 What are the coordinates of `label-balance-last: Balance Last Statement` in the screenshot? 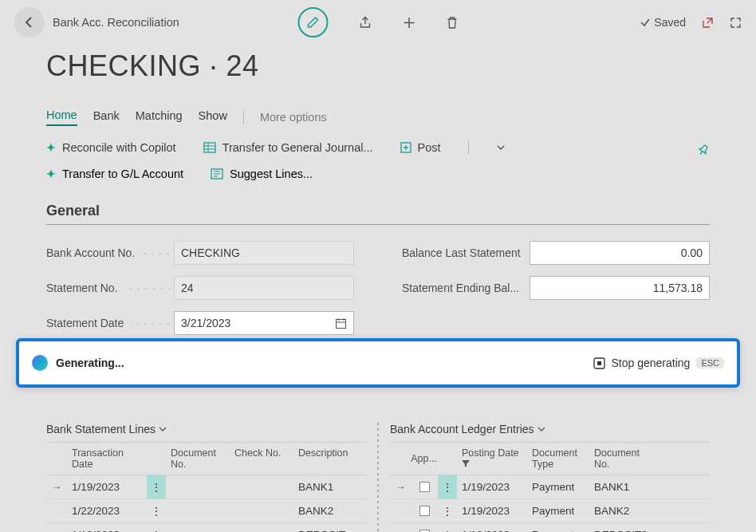 It's located at (466, 253).